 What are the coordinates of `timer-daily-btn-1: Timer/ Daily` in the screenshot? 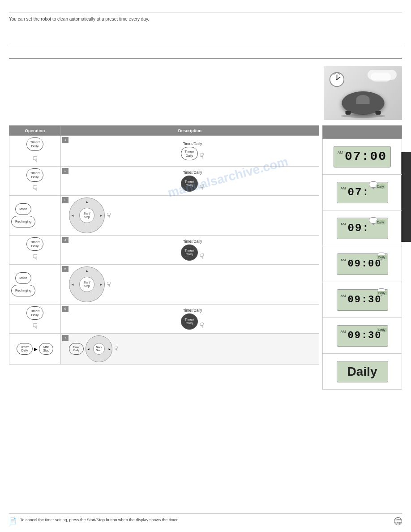 It's located at (35, 144).